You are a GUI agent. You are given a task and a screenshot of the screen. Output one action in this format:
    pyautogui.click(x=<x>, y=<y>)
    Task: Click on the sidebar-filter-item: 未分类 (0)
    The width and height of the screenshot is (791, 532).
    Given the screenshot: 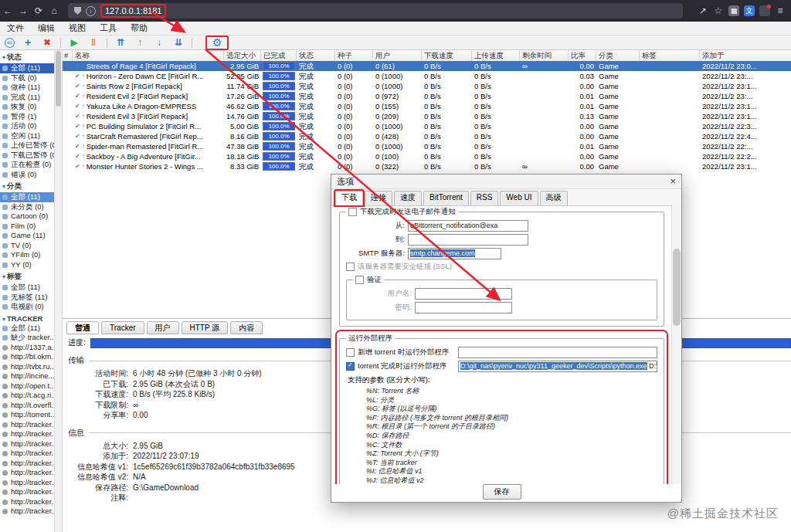 What is the action you would take?
    pyautogui.click(x=27, y=207)
    